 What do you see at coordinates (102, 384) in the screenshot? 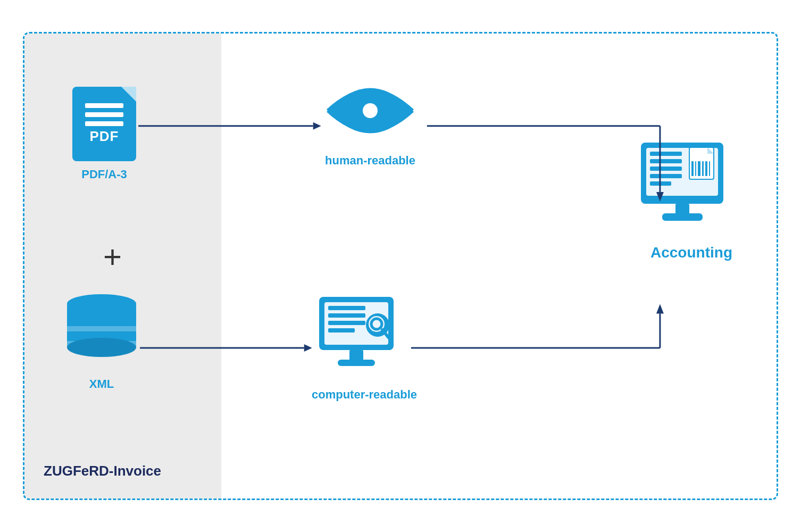
I see `xml-label: XML` at bounding box center [102, 384].